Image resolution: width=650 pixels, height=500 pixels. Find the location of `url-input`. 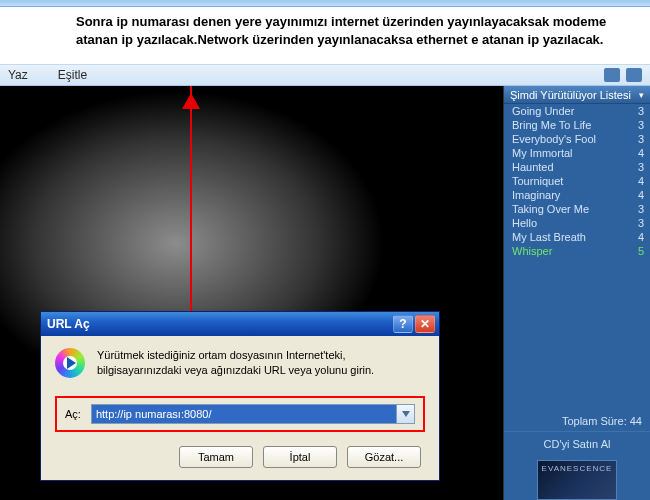

url-input is located at coordinates (244, 414).